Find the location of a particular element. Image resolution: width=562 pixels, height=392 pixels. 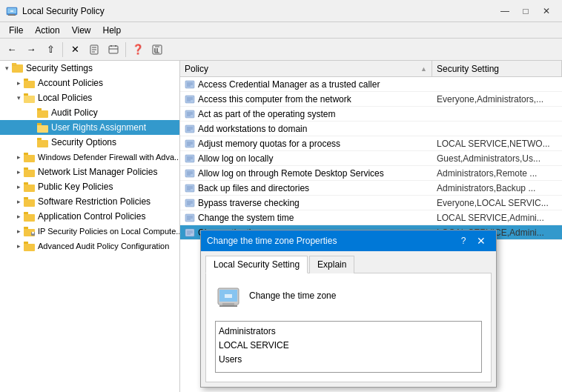

modal-tab-explain: Explain is located at coordinates (332, 265).